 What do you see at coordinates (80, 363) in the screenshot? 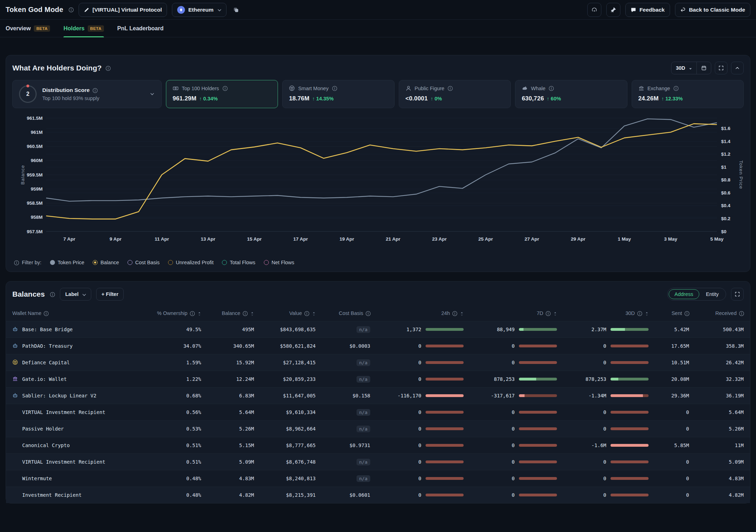
I see `wallet-name-cell: Defiance Capital` at bounding box center [80, 363].